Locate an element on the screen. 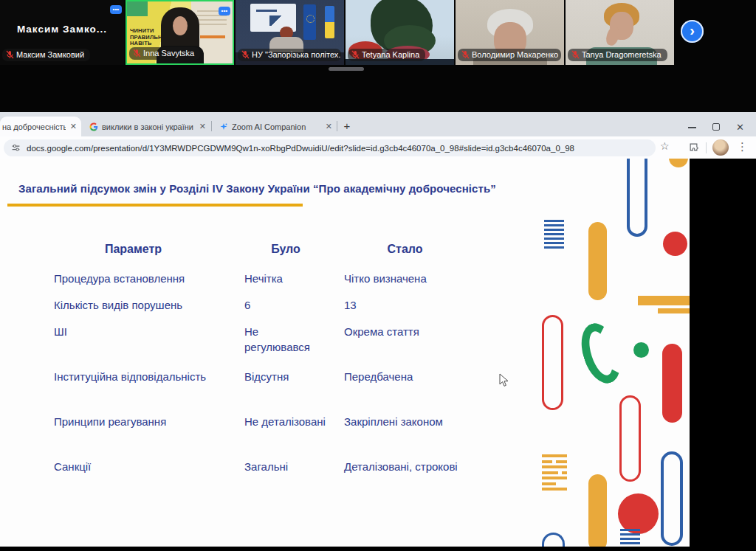 Image resolution: width=756 pixels, height=551 pixels. tab-presentation: на доброчесність як ✕ is located at coordinates (41, 127).